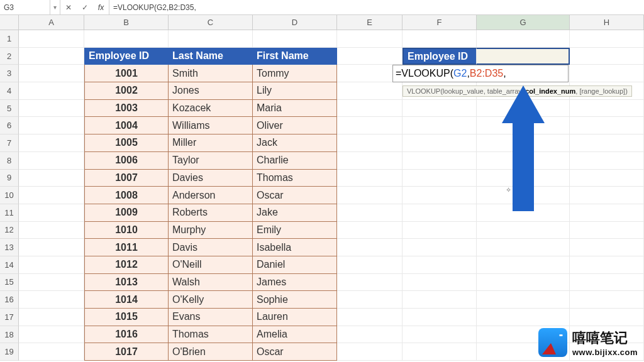  What do you see at coordinates (126, 143) in the screenshot?
I see `table-cell: 1005` at bounding box center [126, 143].